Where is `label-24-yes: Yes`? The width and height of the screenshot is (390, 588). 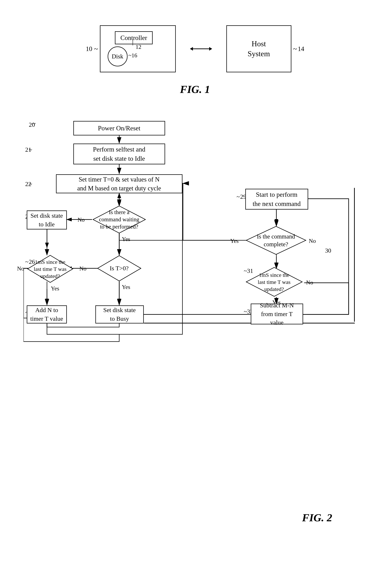
label-24-yes: Yes is located at coordinates (126, 287).